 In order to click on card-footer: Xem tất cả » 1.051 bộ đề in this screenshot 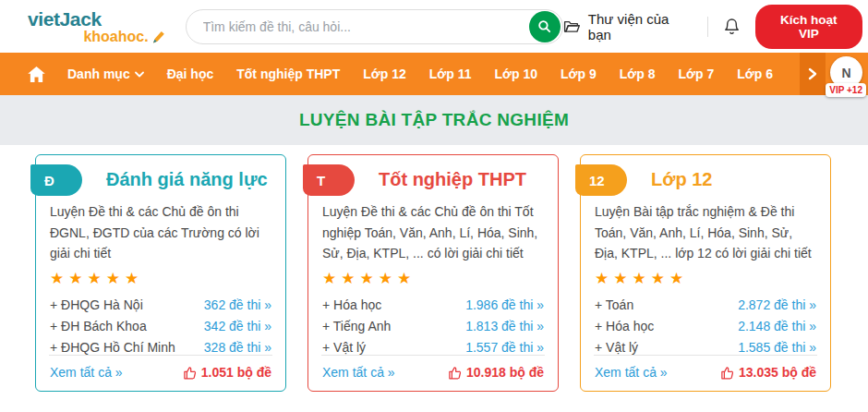, I will do `click(161, 373)`.